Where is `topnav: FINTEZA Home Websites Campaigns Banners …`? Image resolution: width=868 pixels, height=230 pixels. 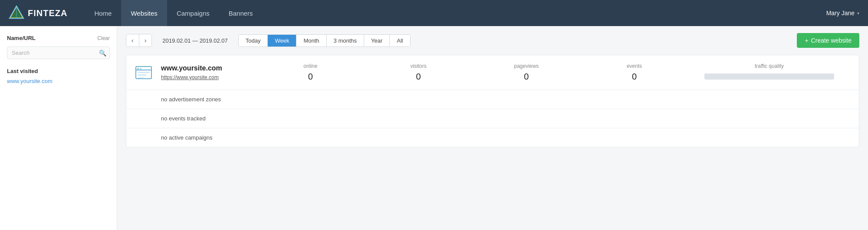 topnav: FINTEZA Home Websites Campaigns Banners … is located at coordinates (434, 13).